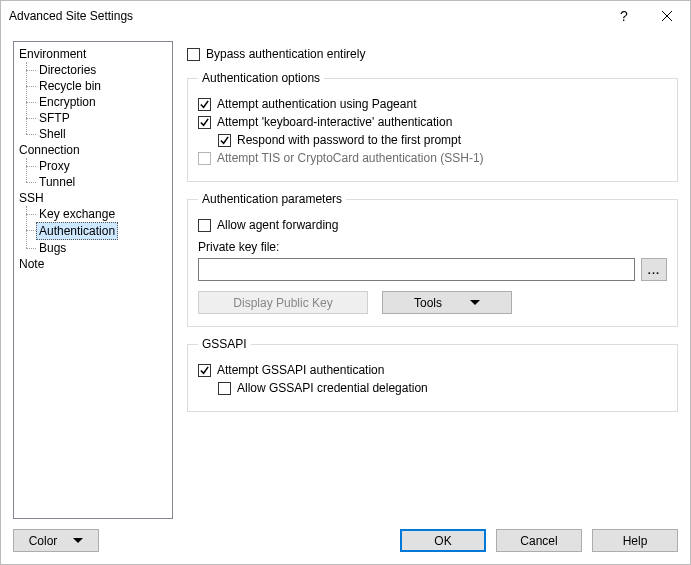 The width and height of the screenshot is (691, 565). What do you see at coordinates (667, 16) in the screenshot?
I see `close-icon` at bounding box center [667, 16].